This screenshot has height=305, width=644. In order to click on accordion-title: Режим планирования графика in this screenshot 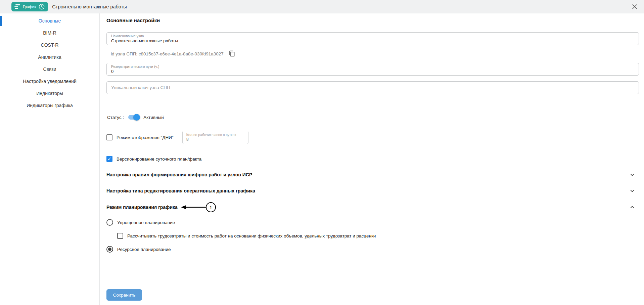, I will do `click(142, 207)`.